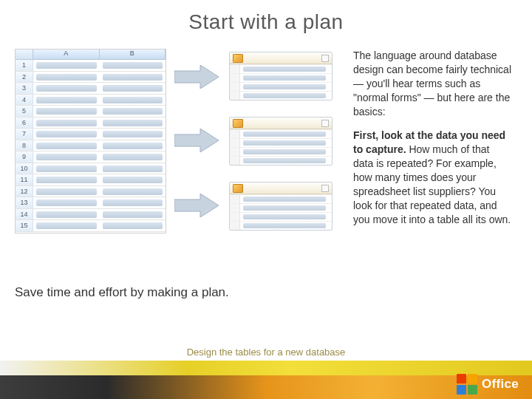 The width and height of the screenshot is (532, 399). I want to click on spreadsheet-row: 12, so click(90, 192).